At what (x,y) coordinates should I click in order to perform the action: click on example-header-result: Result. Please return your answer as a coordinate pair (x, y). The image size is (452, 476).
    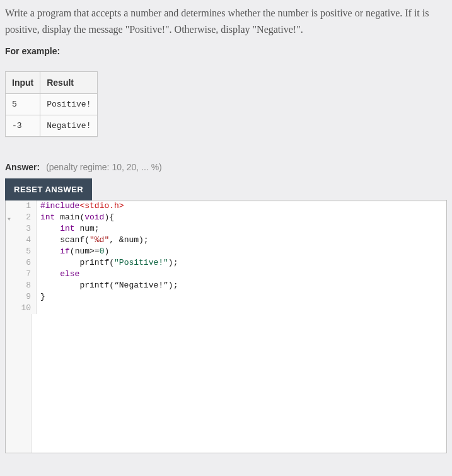
    Looking at the image, I should click on (69, 83).